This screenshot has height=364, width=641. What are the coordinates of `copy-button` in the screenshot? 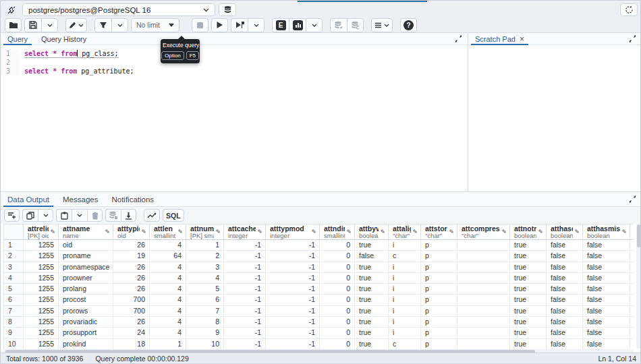 It's located at (30, 216).